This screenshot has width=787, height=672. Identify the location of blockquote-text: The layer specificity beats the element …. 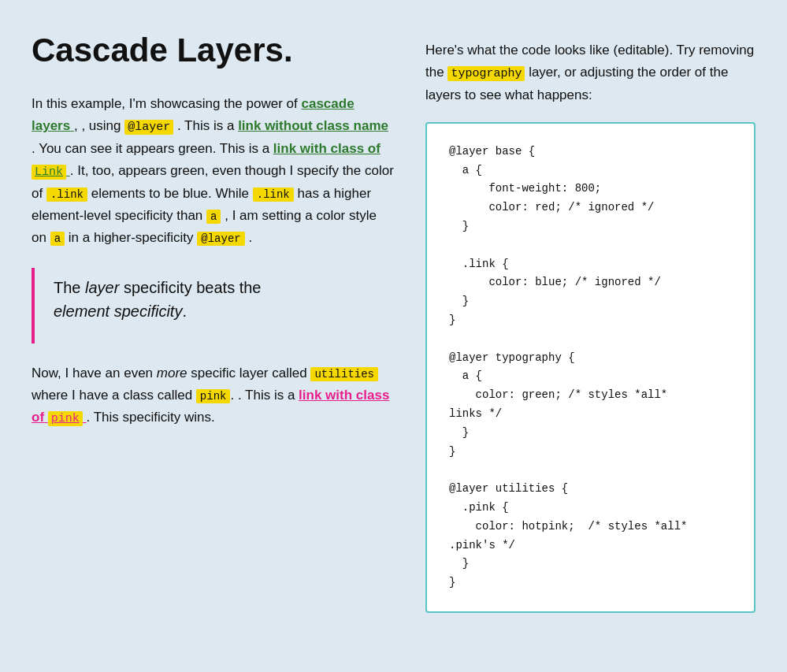
(224, 299).